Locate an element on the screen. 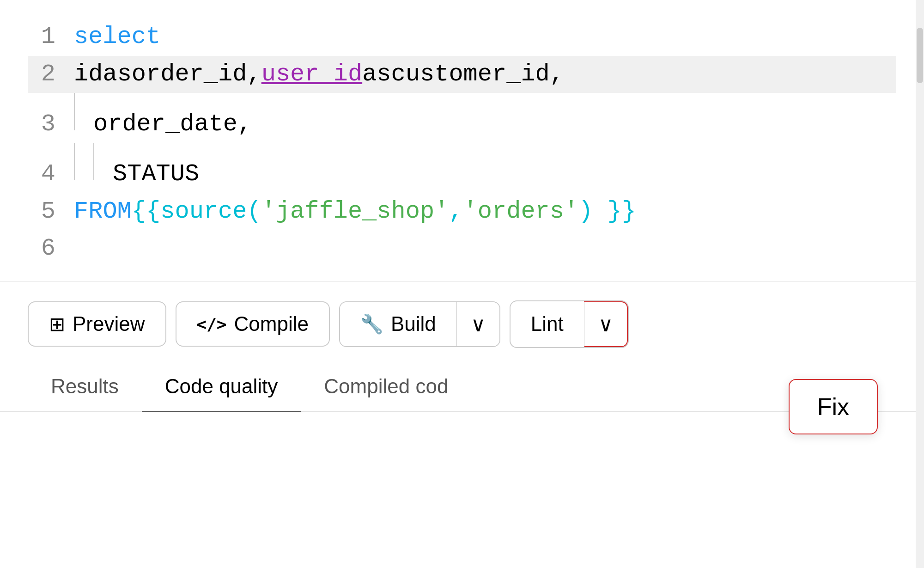 This screenshot has height=568, width=924. compile-label: Compile is located at coordinates (272, 324).